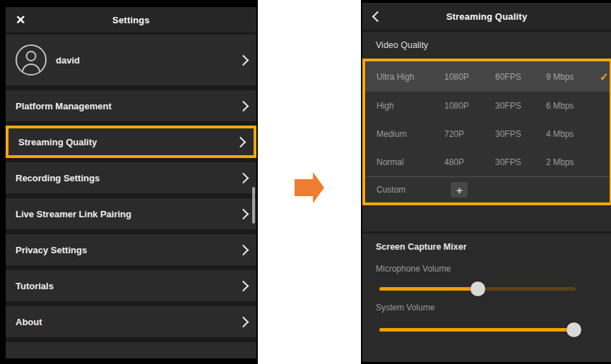  I want to click on empty-list-row, so click(131, 350).